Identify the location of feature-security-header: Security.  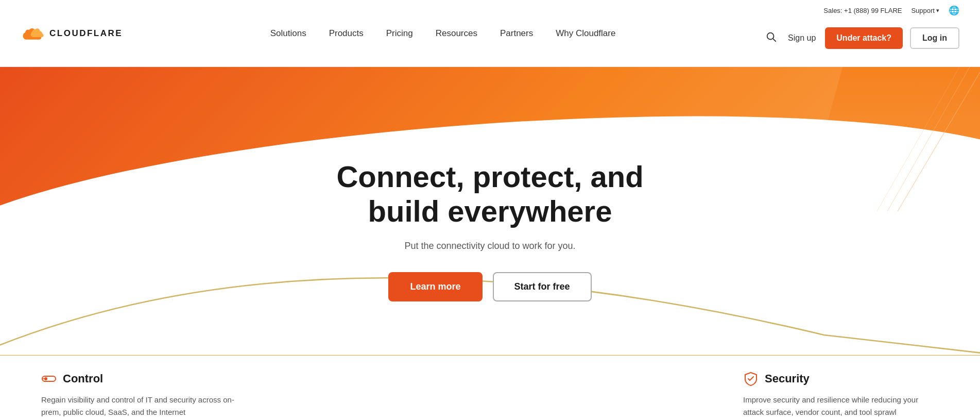
(841, 379).